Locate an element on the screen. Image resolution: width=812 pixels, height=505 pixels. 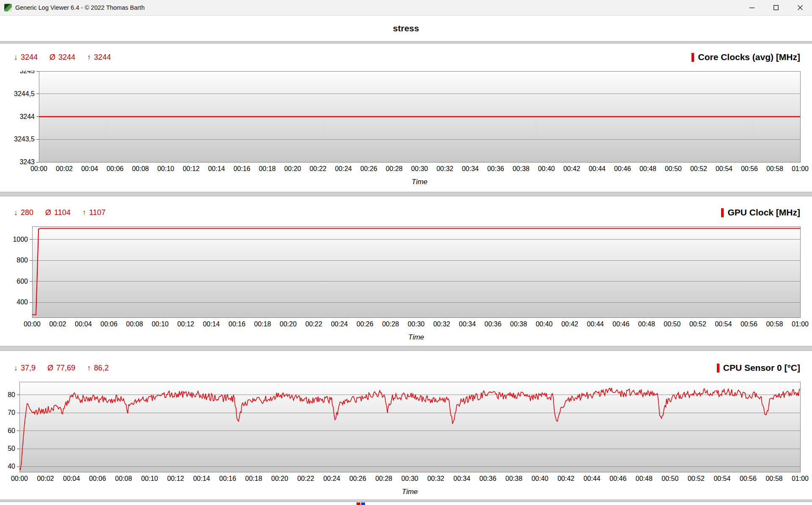
svg-text: 70 is located at coordinates (11, 412).